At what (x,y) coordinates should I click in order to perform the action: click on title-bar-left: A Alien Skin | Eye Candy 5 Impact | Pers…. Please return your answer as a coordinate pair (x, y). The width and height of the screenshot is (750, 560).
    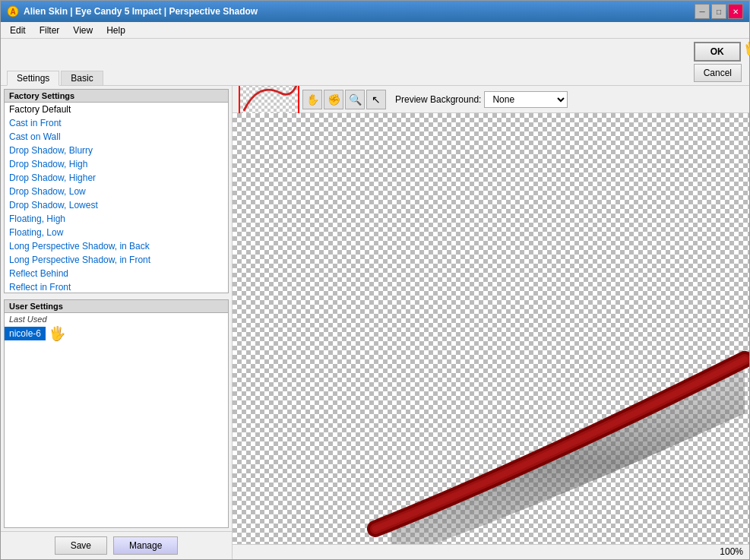
    Looking at the image, I should click on (132, 11).